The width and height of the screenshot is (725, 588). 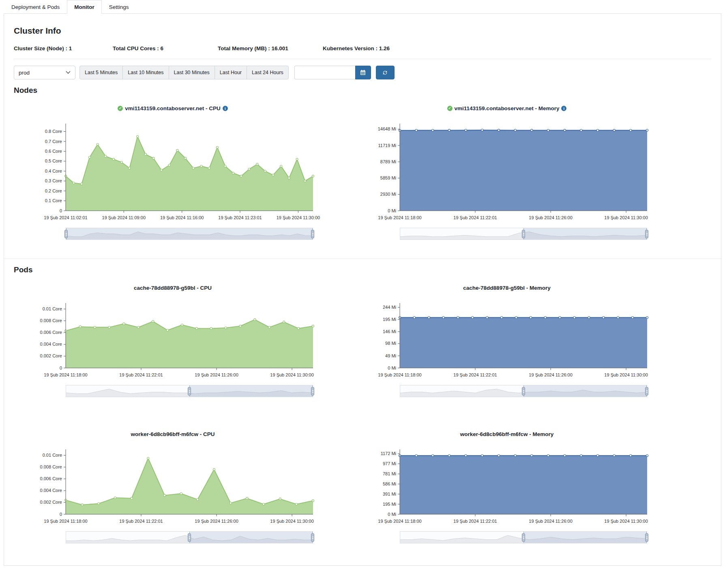 I want to click on chart-title-worker-cpu: worker-6d8cb96bff-m6fcw - CPU, so click(x=173, y=434).